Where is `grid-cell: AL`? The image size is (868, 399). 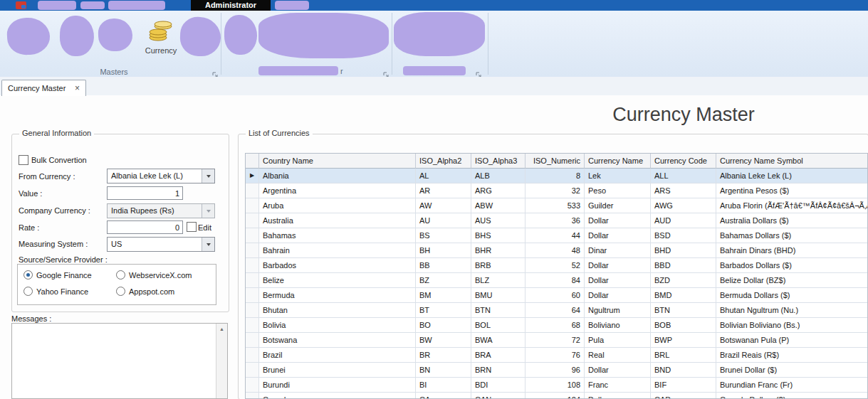
grid-cell: AL is located at coordinates (444, 176).